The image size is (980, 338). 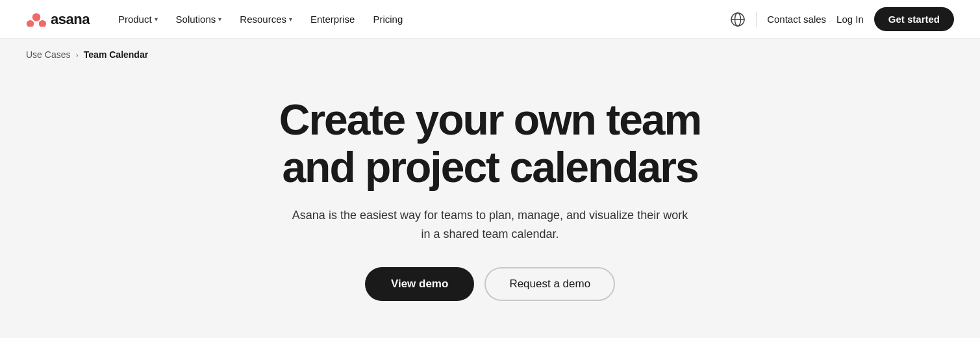 What do you see at coordinates (914, 20) in the screenshot?
I see `get-started-button: Get started` at bounding box center [914, 20].